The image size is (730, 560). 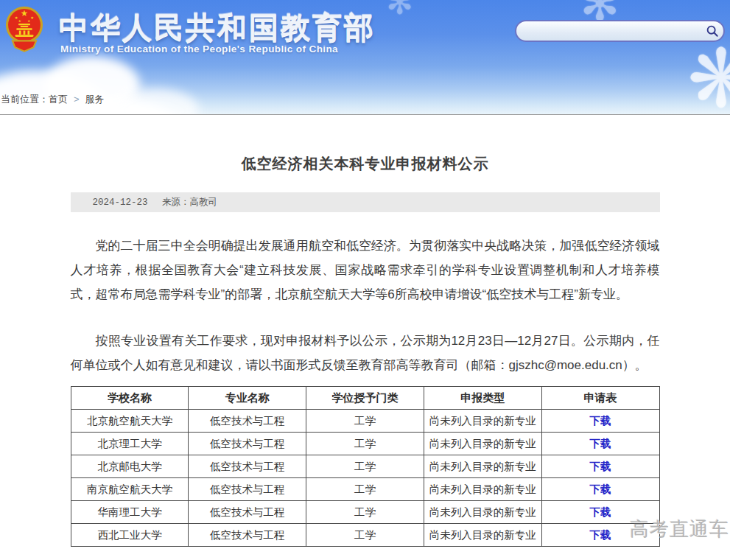 I want to click on breadcrumb-item-home: 首页, so click(x=58, y=99).